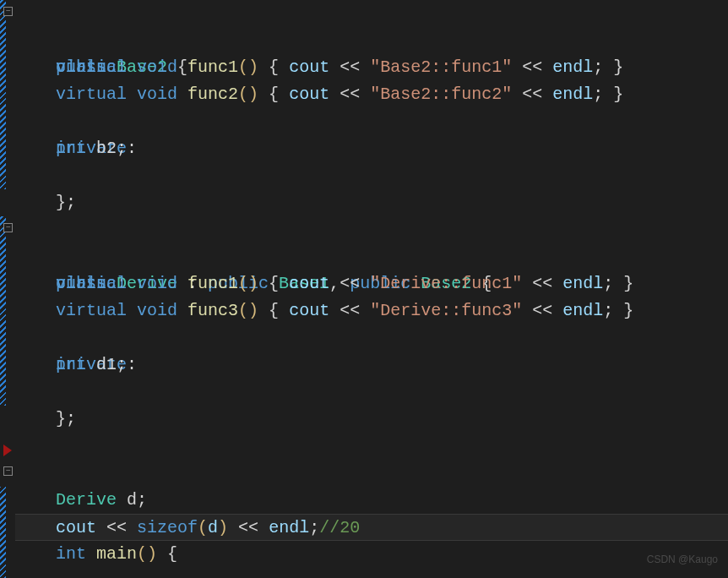 Image resolution: width=728 pixels, height=578 pixels. What do you see at coordinates (682, 559) in the screenshot?
I see `watermark: CSDN @Kaugo` at bounding box center [682, 559].